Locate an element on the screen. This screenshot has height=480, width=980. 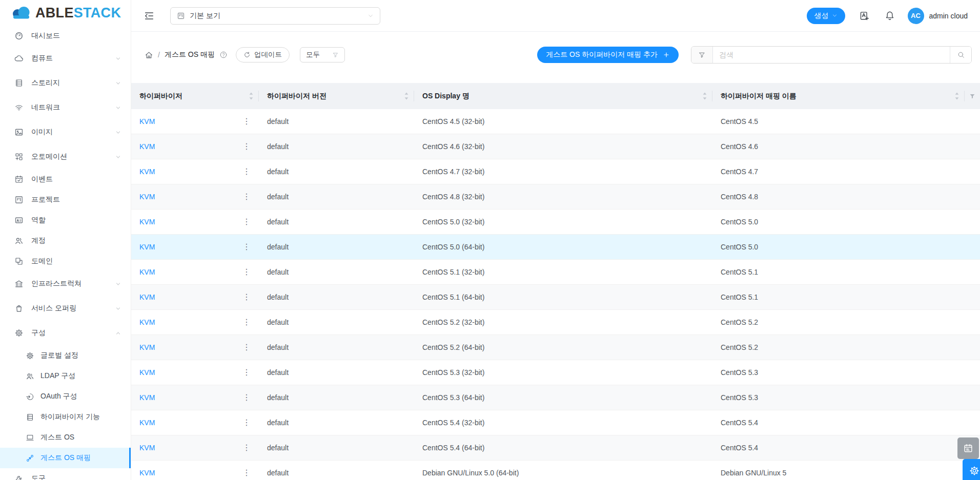
add-mapping-button-label: 게스트 OS 하이퍼바이저 매핑 추가 is located at coordinates (602, 55).